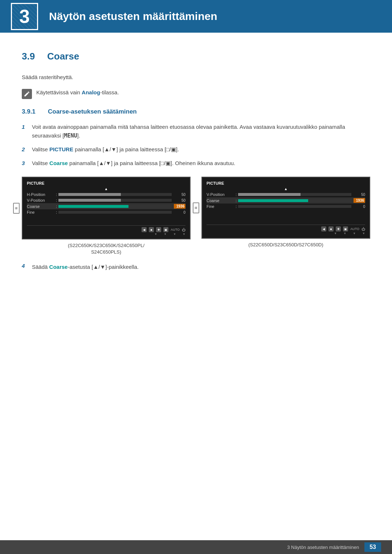 The image size is (392, 554). What do you see at coordinates (90, 194) in the screenshot?
I see `screen1-fill-hposition` at bounding box center [90, 194].